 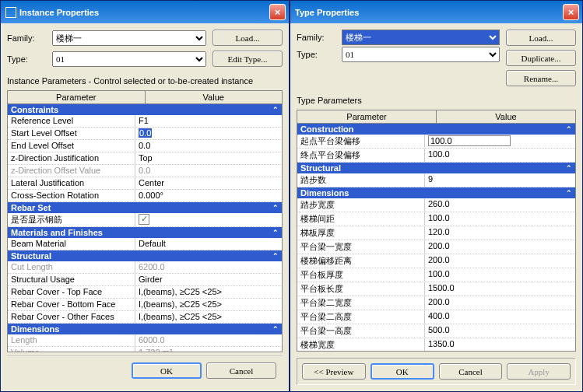 What do you see at coordinates (500, 331) in the screenshot?
I see `param-value: 500.0` at bounding box center [500, 331].